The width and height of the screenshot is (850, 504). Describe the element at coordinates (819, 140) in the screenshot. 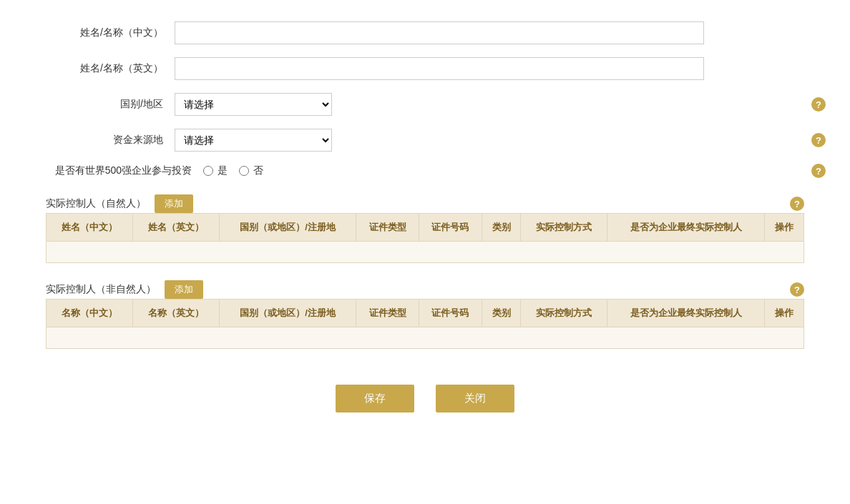

I see `fund-help-icon: ?` at that location.